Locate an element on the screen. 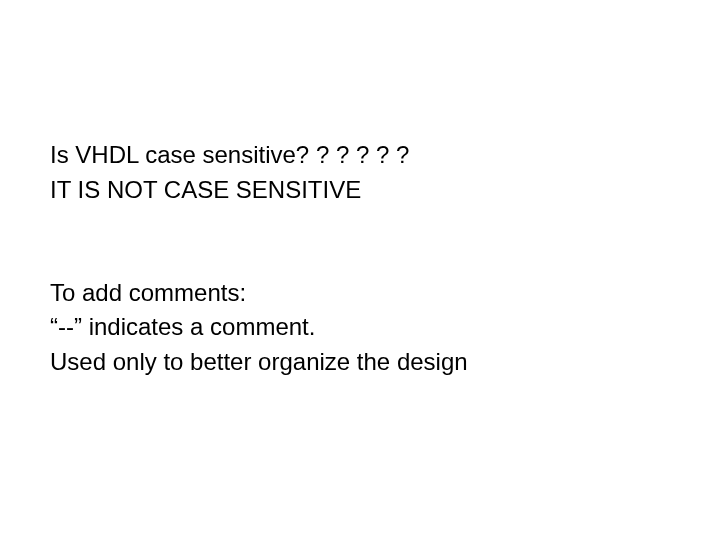 The height and width of the screenshot is (540, 720). text-line: IT IS NOT CASE SENSITIVE is located at coordinates (360, 190).